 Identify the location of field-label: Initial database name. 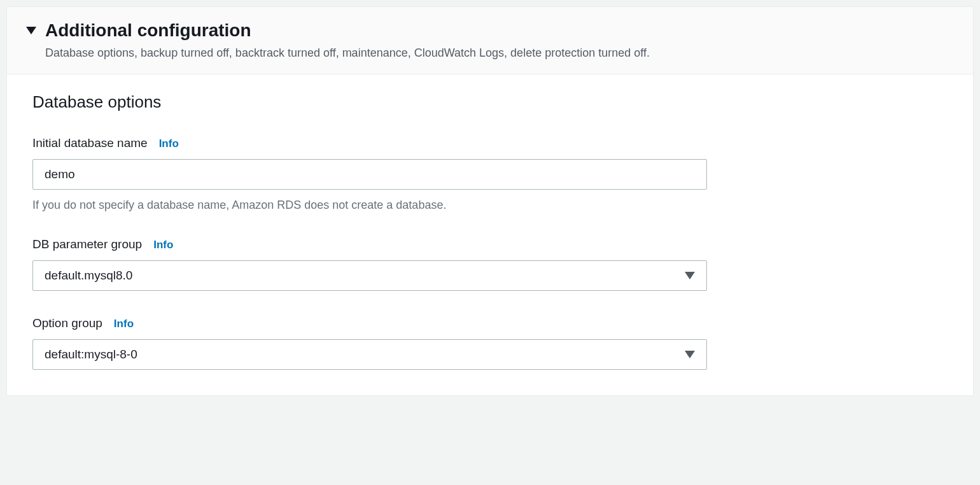
(90, 143).